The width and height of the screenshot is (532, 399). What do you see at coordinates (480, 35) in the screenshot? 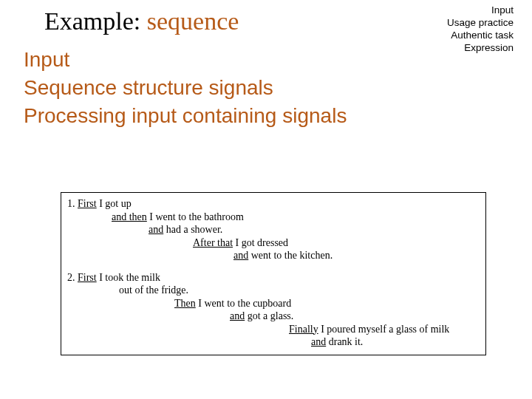
I see `top-right-item: Authentic task` at bounding box center [480, 35].